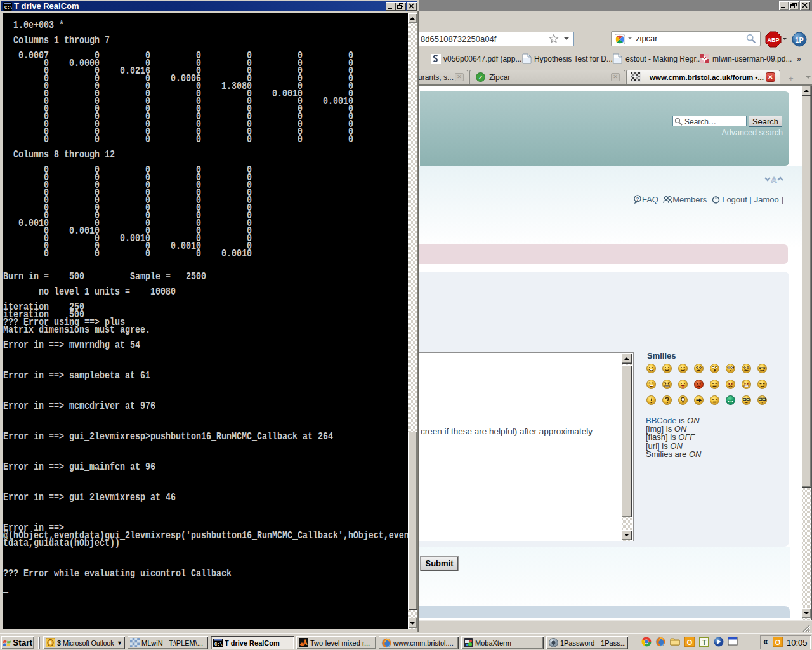 This screenshot has width=812, height=650. I want to click on svg-text: Z, so click(481, 77).